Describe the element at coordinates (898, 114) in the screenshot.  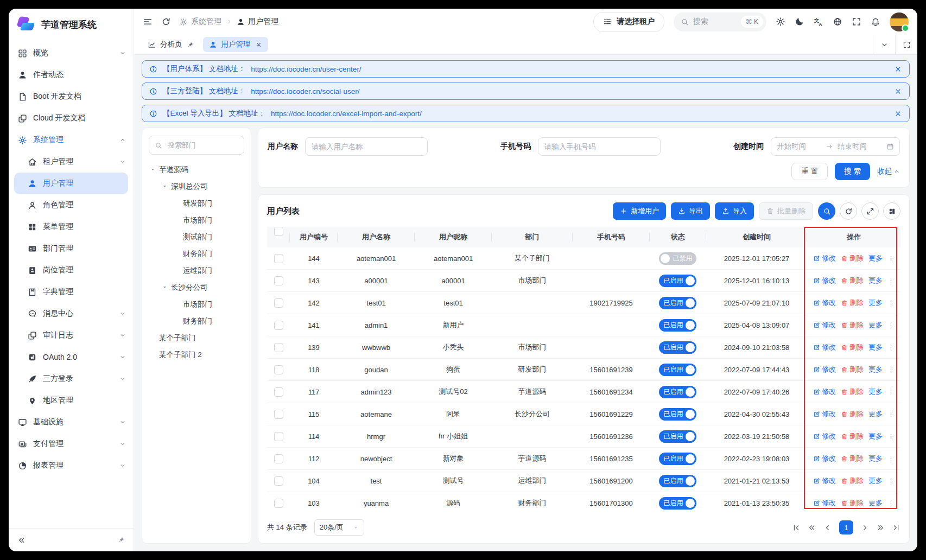
I see `banner-close-icon` at that location.